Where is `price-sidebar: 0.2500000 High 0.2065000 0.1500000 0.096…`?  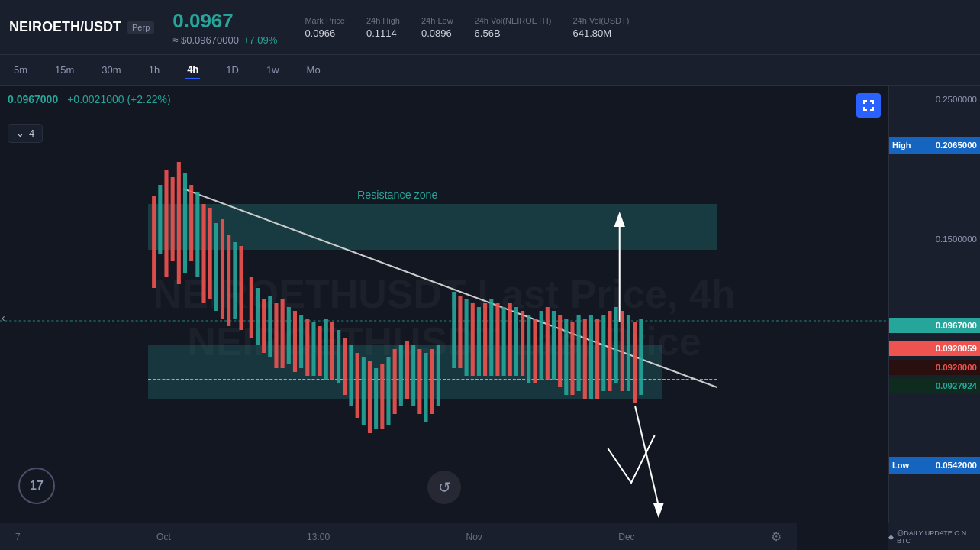
price-sidebar: 0.2500000 High 0.2065000 0.1500000 0.096… is located at coordinates (934, 318).